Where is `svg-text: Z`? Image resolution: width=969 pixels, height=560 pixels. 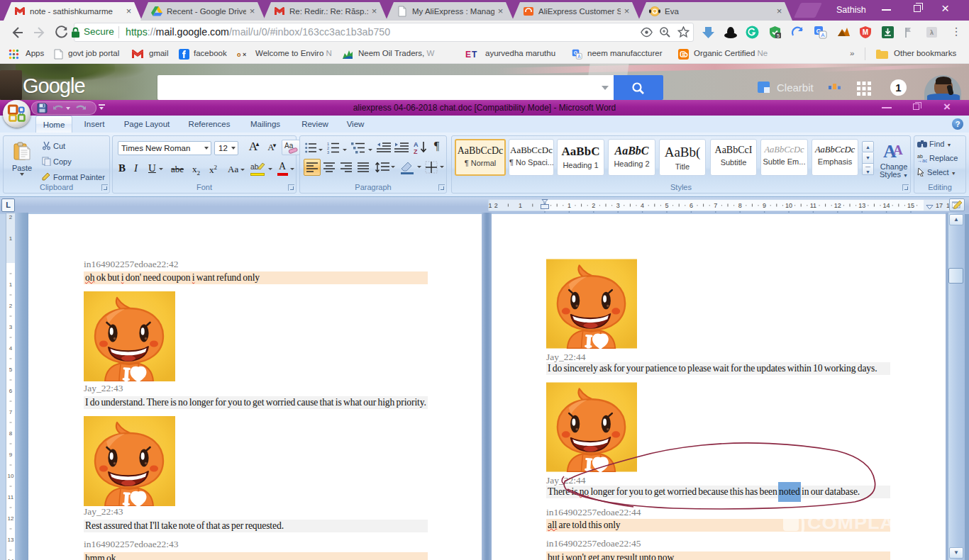
svg-text: Z is located at coordinates (416, 152).